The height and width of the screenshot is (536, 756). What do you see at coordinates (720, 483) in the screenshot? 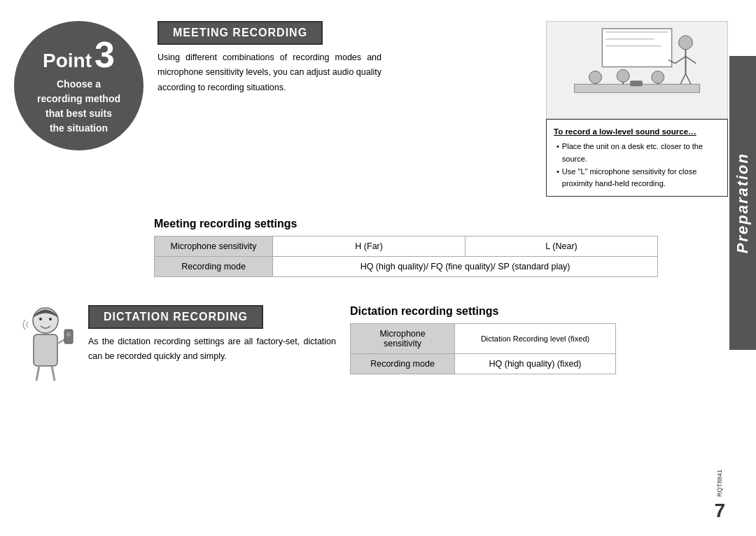
I see `rqt-code: RQT8841` at bounding box center [720, 483].